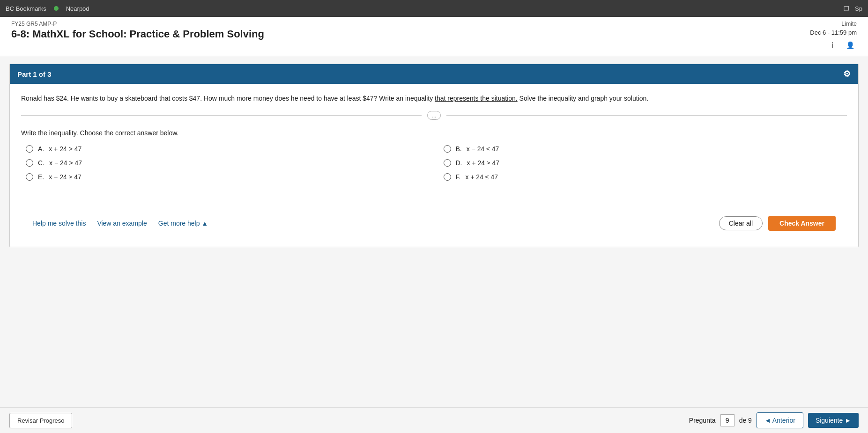 Image resolution: width=868 pixels, height=433 pixels. What do you see at coordinates (66, 163) in the screenshot?
I see `choice-c-math: x − 24 > 47` at bounding box center [66, 163].